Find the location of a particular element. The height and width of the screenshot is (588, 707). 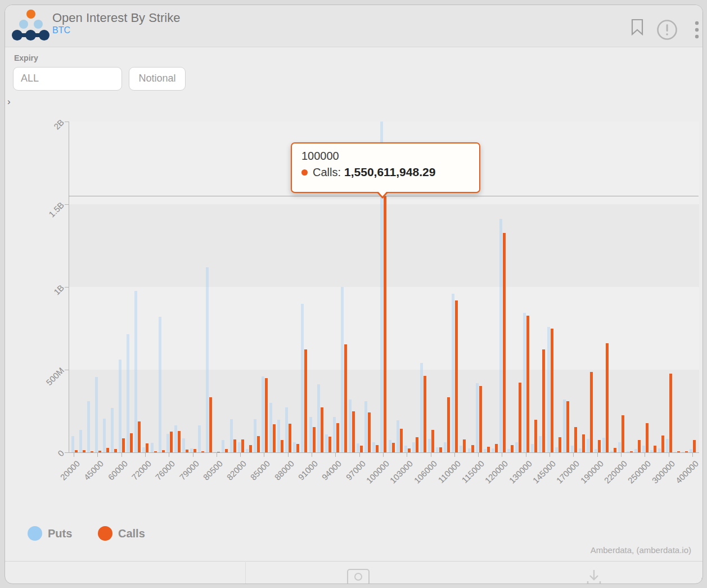

camera-icon is located at coordinates (358, 576).